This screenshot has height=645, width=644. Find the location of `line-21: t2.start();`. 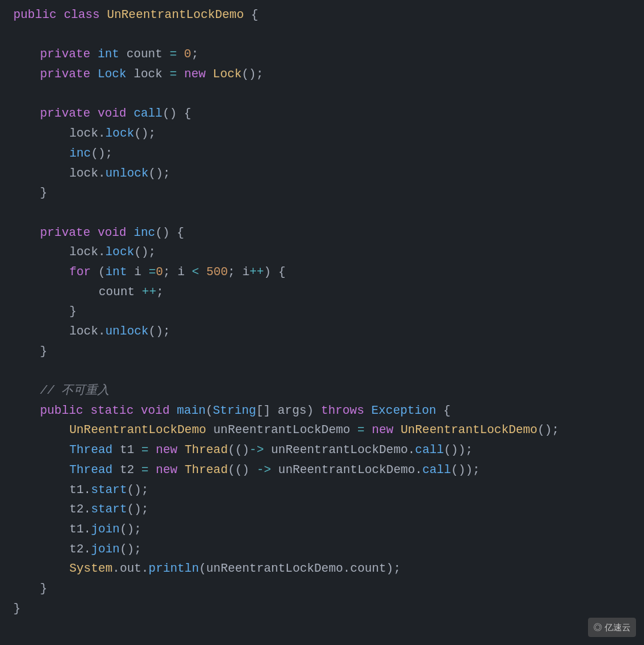

line-21: t2.start(); is located at coordinates (327, 510).